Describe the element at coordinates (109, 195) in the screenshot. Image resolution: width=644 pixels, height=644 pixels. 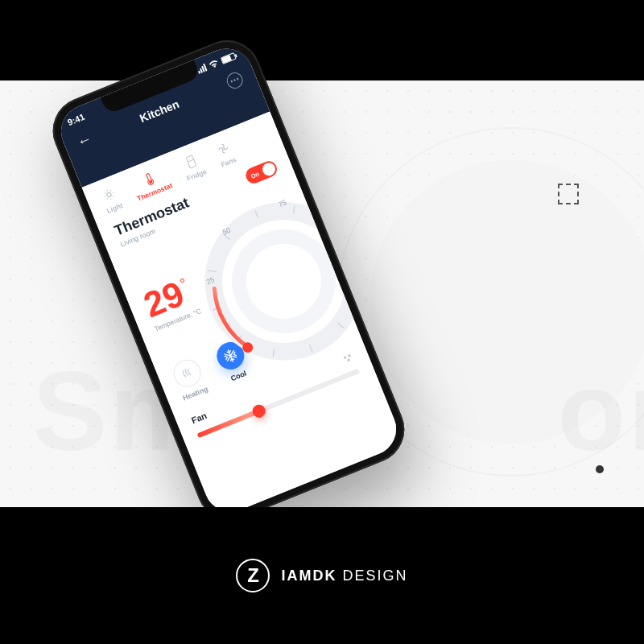
I see `light-icon` at that location.